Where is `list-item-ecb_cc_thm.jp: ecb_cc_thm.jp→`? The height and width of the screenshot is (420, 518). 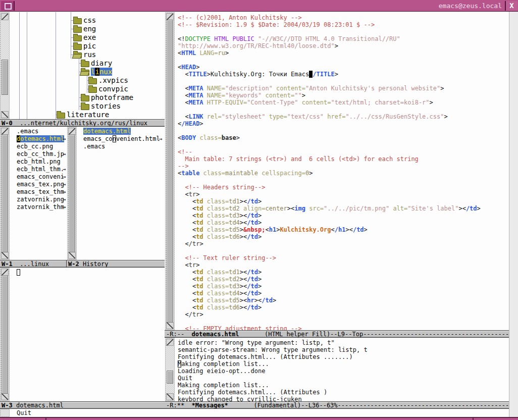 list-item-ecb_cc_thm.jp: ecb_cc_thm.jp→ is located at coordinates (38, 154).